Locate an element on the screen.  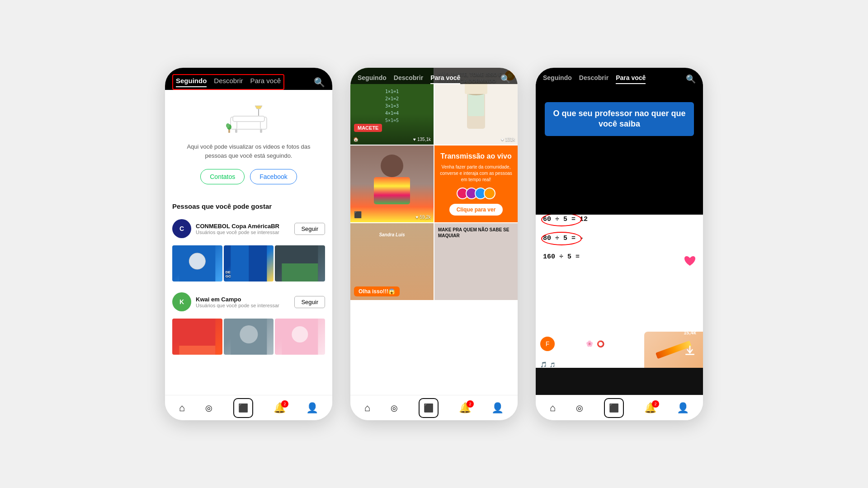
user-sub-conmebol: Usuários que você pode se interessar is located at coordinates (243, 232).